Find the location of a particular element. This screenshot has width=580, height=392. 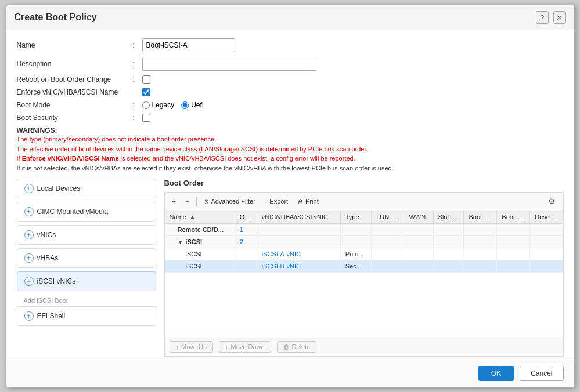

description-input is located at coordinates (229, 64).